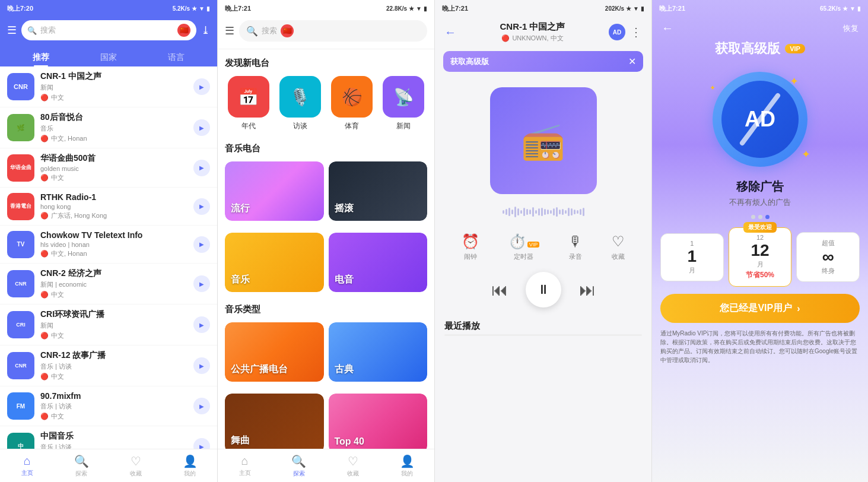 This screenshot has height=482, width=868. Describe the element at coordinates (190, 474) in the screenshot. I see `nav-profile-label: 我的` at that location.